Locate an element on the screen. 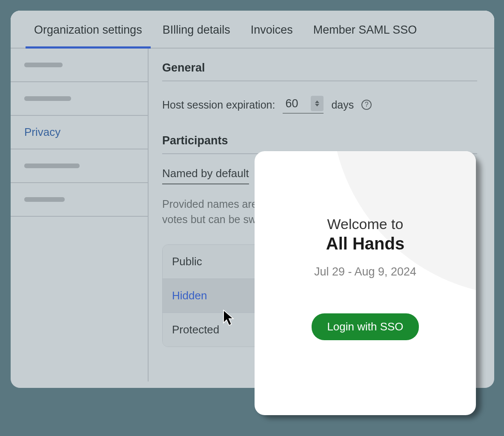 The height and width of the screenshot is (436, 504). login-sso-button: Login with SSO is located at coordinates (365, 327).